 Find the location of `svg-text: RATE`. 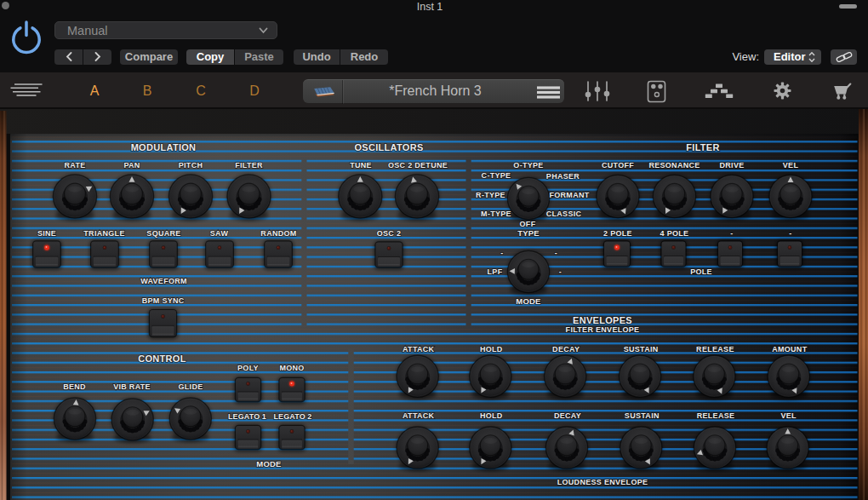

svg-text: RATE is located at coordinates (75, 165).